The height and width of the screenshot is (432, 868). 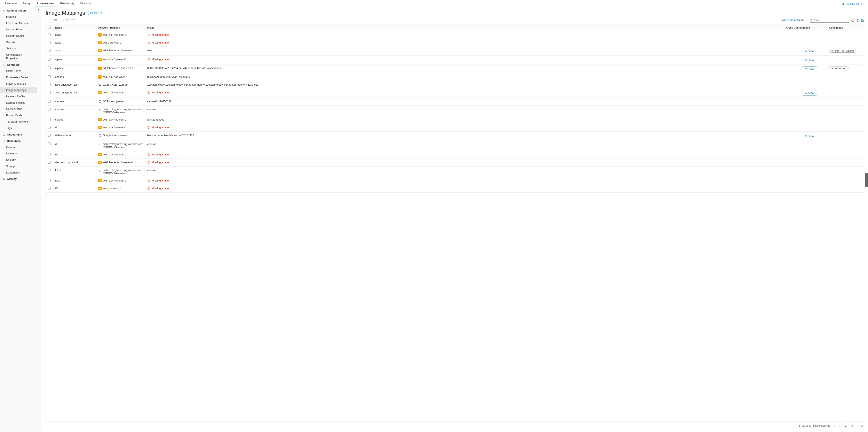 I want to click on sidebar-item-network-profiles: Network Profiles, so click(x=18, y=96).